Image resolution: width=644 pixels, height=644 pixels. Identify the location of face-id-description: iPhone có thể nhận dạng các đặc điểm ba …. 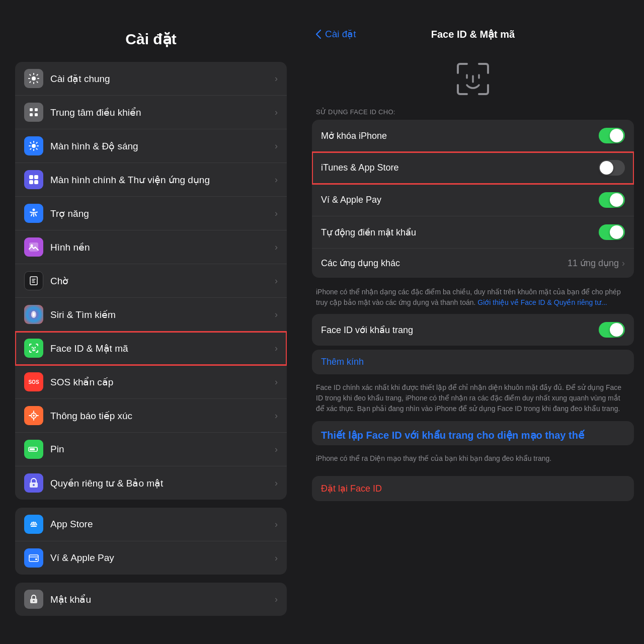
(473, 298).